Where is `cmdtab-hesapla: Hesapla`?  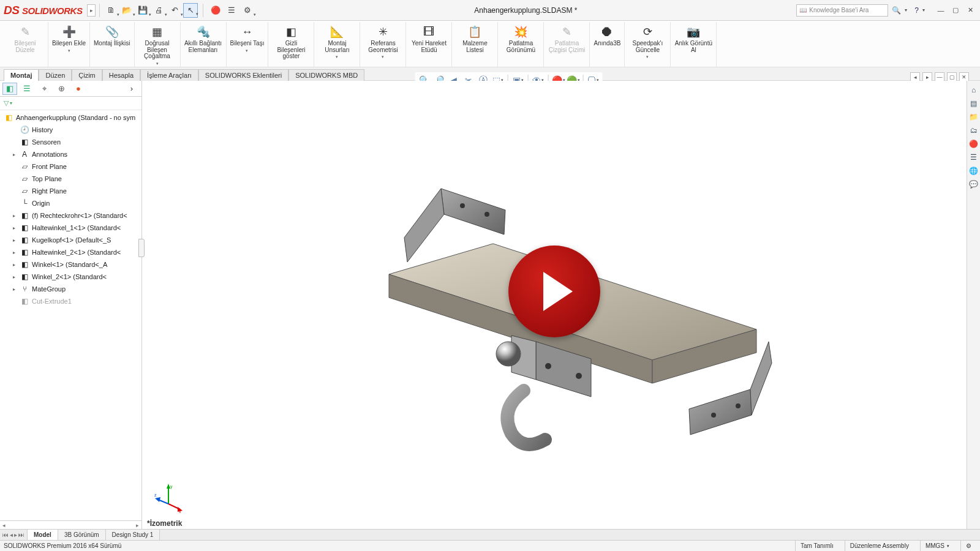
cmdtab-hesapla: Hesapla is located at coordinates (121, 75).